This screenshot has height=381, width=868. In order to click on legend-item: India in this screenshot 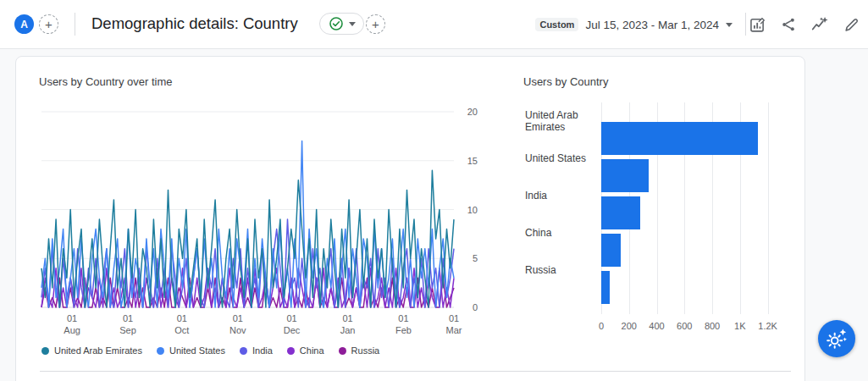, I will do `click(256, 351)`.